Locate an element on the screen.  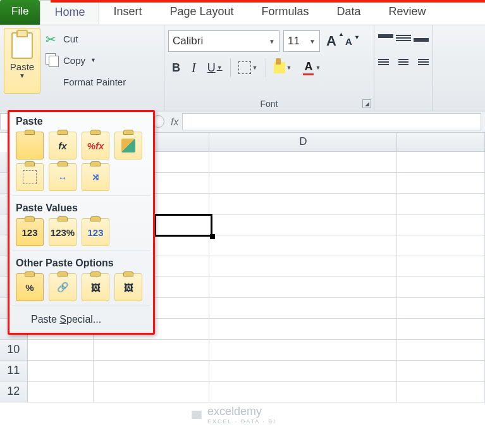
font-size-combo: 11▼ is located at coordinates (302, 41).